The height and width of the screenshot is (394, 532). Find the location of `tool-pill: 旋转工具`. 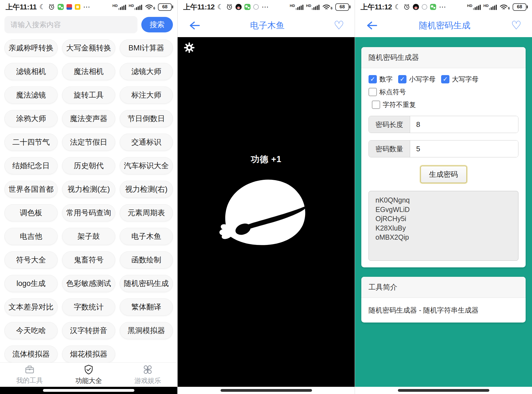

tool-pill: 旋转工具 is located at coordinates (89, 95).